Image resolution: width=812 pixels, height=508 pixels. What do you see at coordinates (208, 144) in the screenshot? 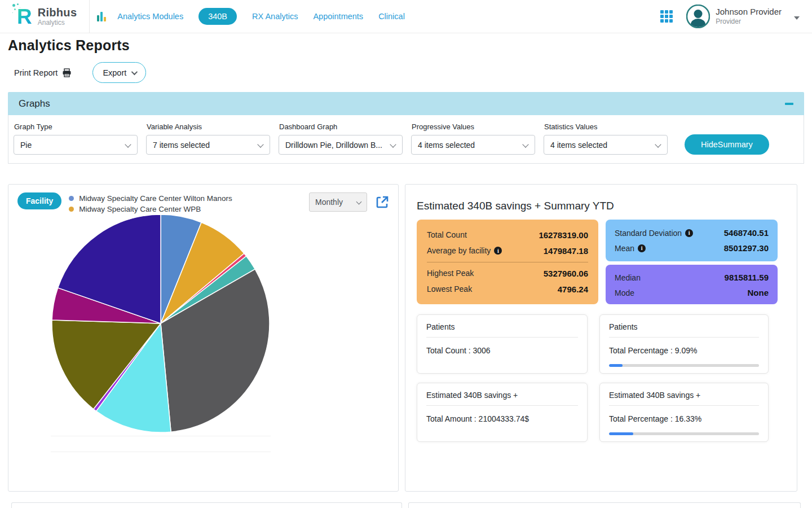
I see `variable-analysis-select: 7 items selected` at bounding box center [208, 144].